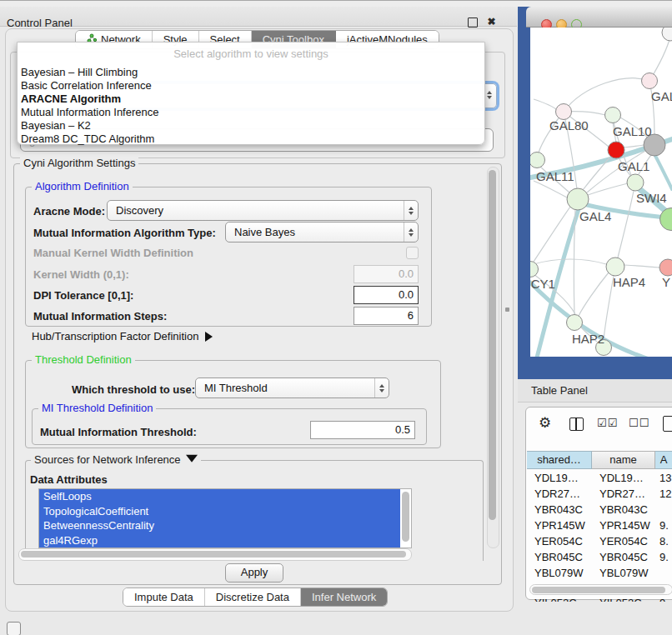 The width and height of the screenshot is (672, 635). Describe the element at coordinates (564, 112) in the screenshot. I see `network-node-GAL80` at that location.